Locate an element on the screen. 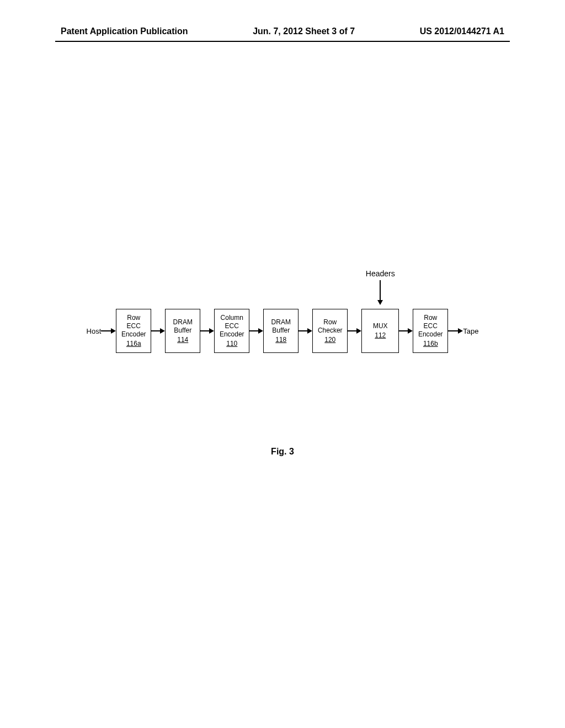  block-ref: 110 is located at coordinates (232, 344).